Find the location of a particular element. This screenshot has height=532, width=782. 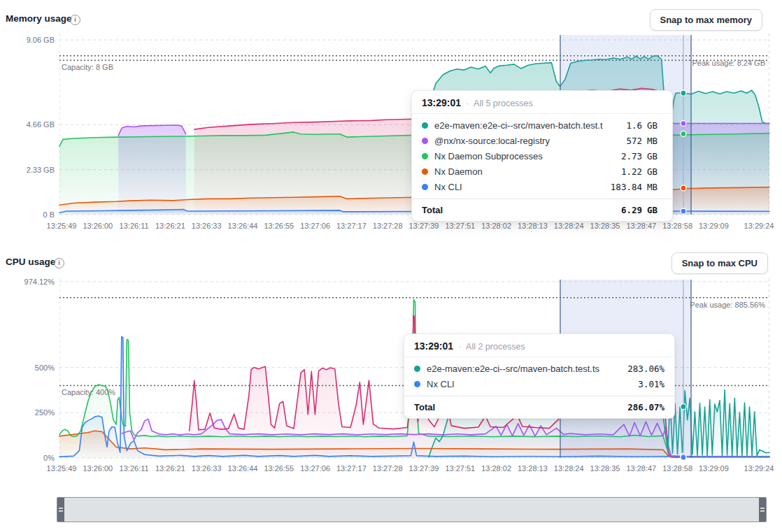

tooltip-total-unit: GB is located at coordinates (655, 210).